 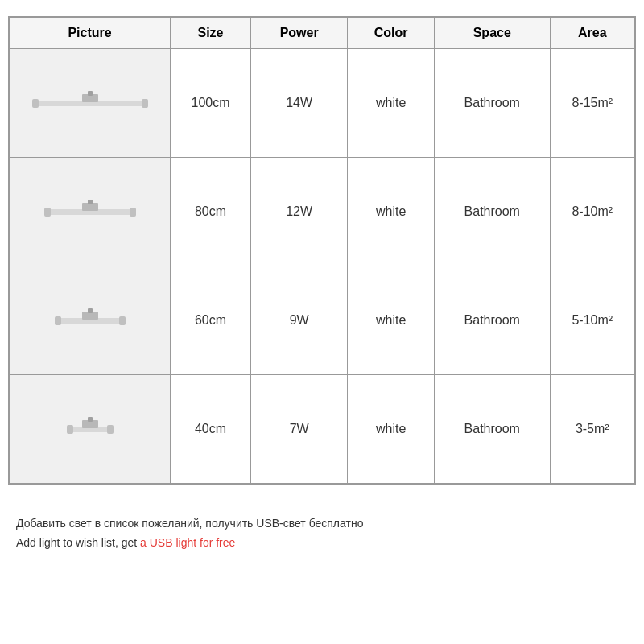 What do you see at coordinates (188, 543) in the screenshot?
I see `english-text-highlight: a USB light for free` at bounding box center [188, 543].